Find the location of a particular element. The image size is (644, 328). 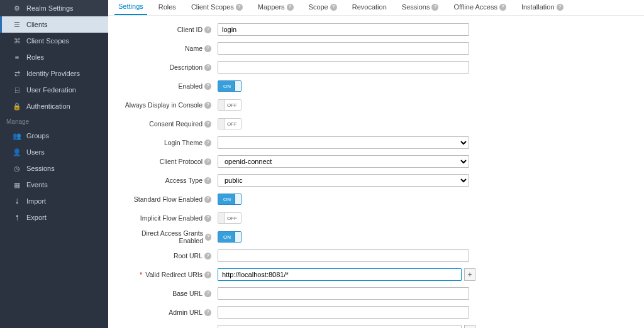

tab-client-scopes: Client Scopes ? is located at coordinates (217, 8).